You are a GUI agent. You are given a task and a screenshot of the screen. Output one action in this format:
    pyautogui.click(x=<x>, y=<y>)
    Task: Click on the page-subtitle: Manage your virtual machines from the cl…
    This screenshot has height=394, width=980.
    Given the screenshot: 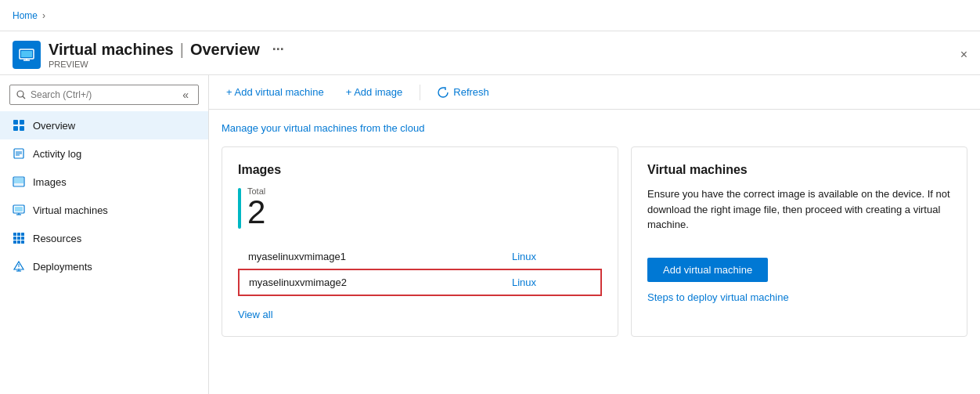 What is the action you would take?
    pyautogui.click(x=595, y=128)
    